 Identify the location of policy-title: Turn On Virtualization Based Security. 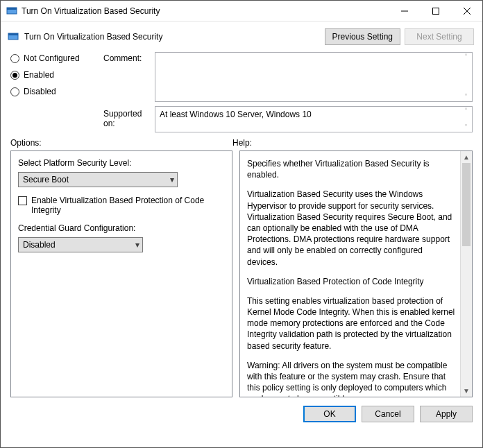
(172, 37).